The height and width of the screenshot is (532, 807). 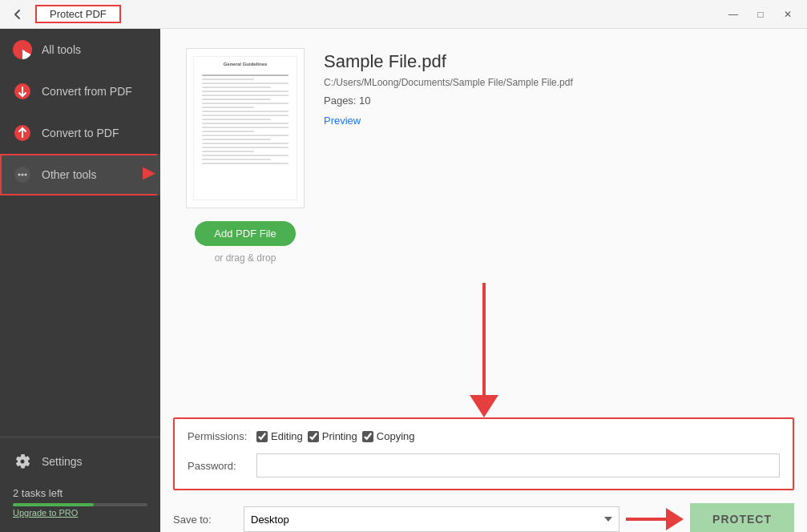 What do you see at coordinates (449, 83) in the screenshot?
I see `file-path: C:/Users/MLoong/Documents/Sample File/Sa…` at bounding box center [449, 83].